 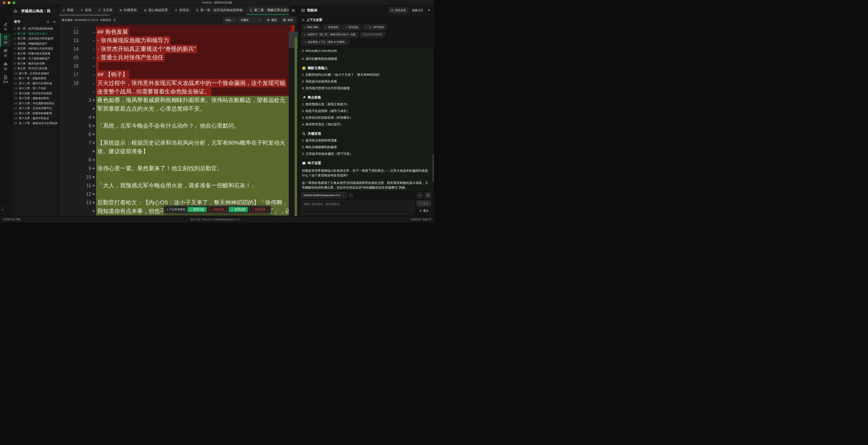 I want to click on editor-content: 1112-## 角色发展13-- 张伟展现应急能力和领导力14-- 张世杰开始真…, so click(x=179, y=121).